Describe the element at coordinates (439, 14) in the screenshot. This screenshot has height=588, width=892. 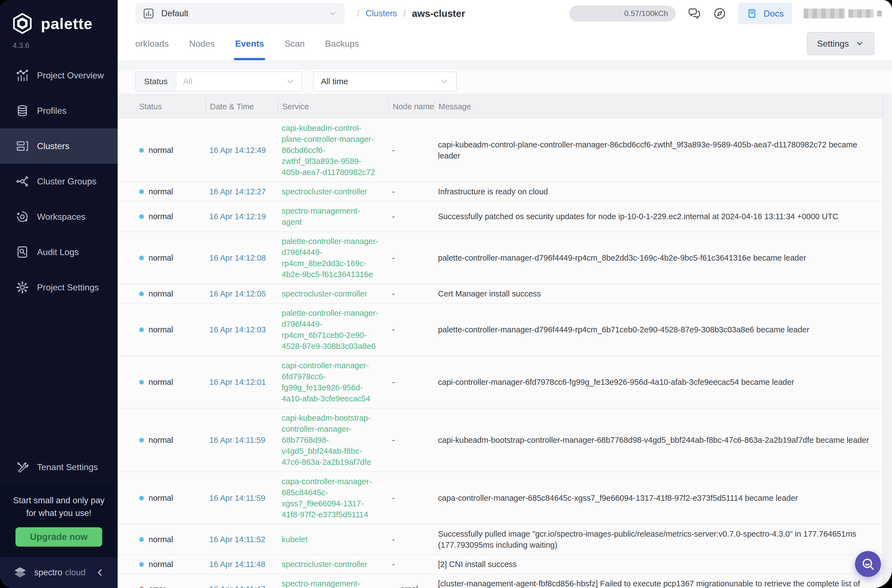
I see `breadcrumb-current: aws-cluster` at that location.